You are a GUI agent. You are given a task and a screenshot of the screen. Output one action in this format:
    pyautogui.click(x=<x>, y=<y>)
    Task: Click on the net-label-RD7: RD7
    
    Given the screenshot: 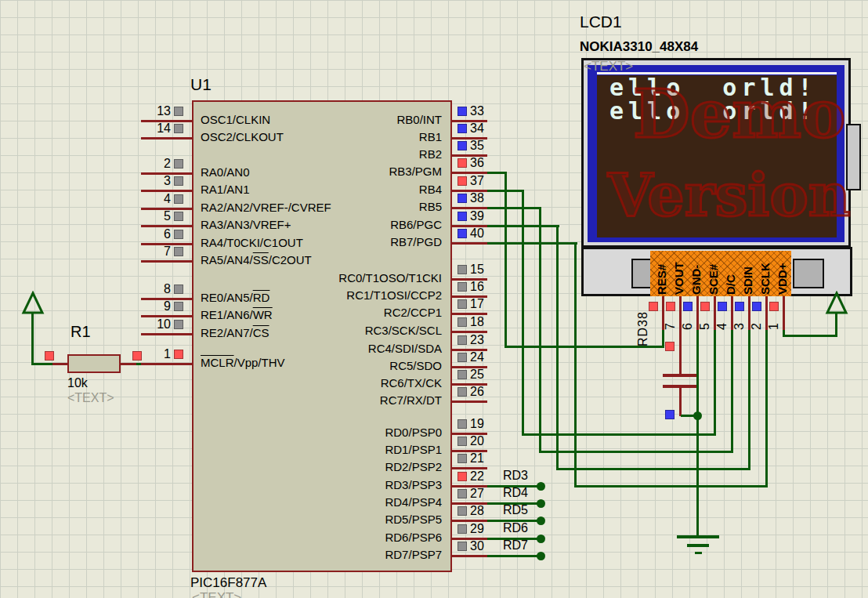 What is the action you would take?
    pyautogui.click(x=515, y=545)
    